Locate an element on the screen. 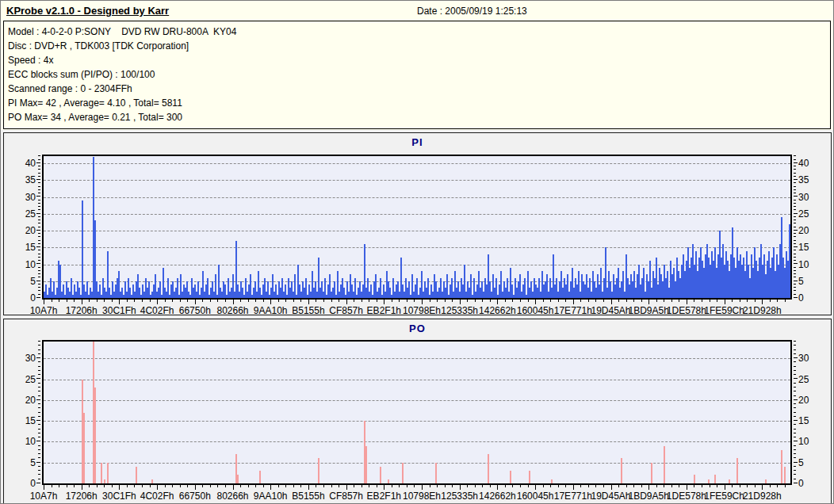 The image size is (834, 504). info-line-speed: Speed : 4x is located at coordinates (30, 60).